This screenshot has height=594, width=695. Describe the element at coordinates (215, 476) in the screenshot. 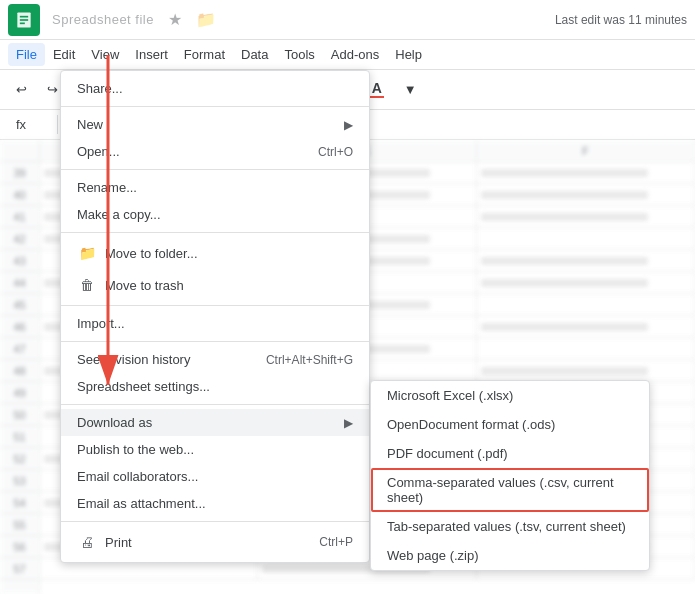

I see `file-menu-email-collab: Email collaborators...` at that location.